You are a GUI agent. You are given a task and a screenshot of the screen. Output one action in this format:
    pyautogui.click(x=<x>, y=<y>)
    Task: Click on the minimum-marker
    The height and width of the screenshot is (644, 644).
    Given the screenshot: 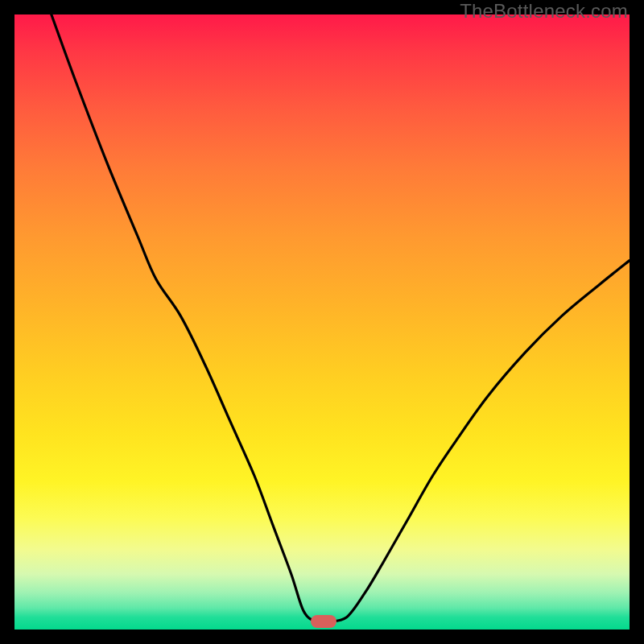 What is the action you would take?
    pyautogui.click(x=324, y=621)
    